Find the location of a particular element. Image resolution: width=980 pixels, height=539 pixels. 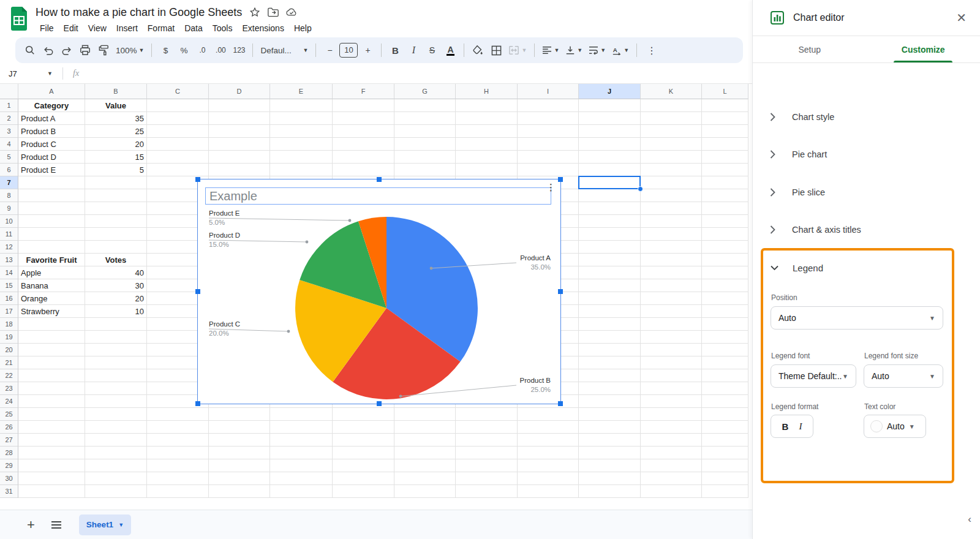

cell-B26 is located at coordinates (116, 428).